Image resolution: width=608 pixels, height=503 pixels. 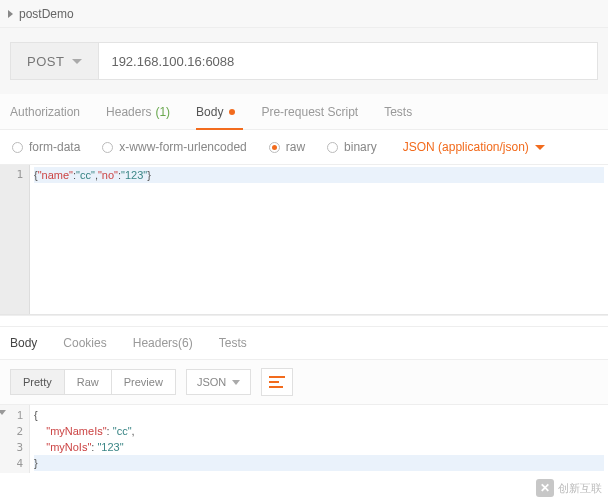 What do you see at coordinates (174, 147) in the screenshot?
I see `radio-urlencoded: x-www-form-urlencoded` at bounding box center [174, 147].